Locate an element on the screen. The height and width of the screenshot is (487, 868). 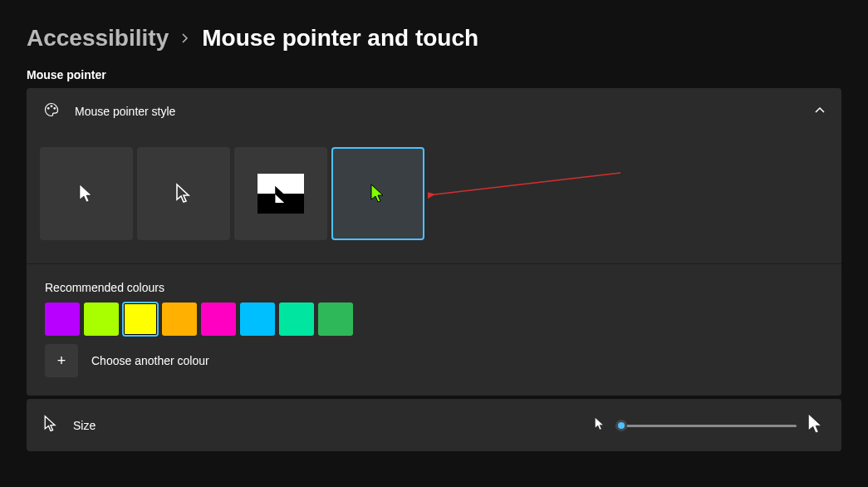
palette-icon is located at coordinates (51, 111).